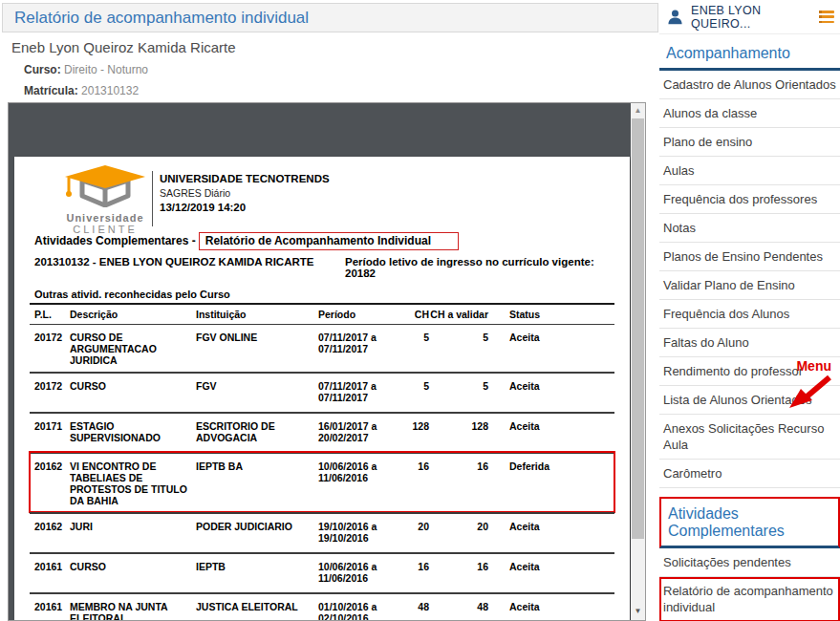  I want to click on sidebar-item: Planos de Ensino Pendentes, so click(749, 257).